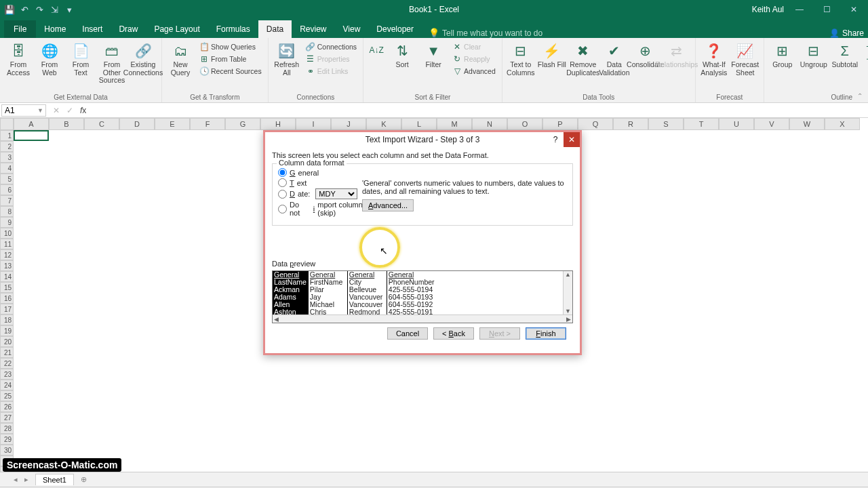  I want to click on dialog-close-button: ✕, so click(572, 140).